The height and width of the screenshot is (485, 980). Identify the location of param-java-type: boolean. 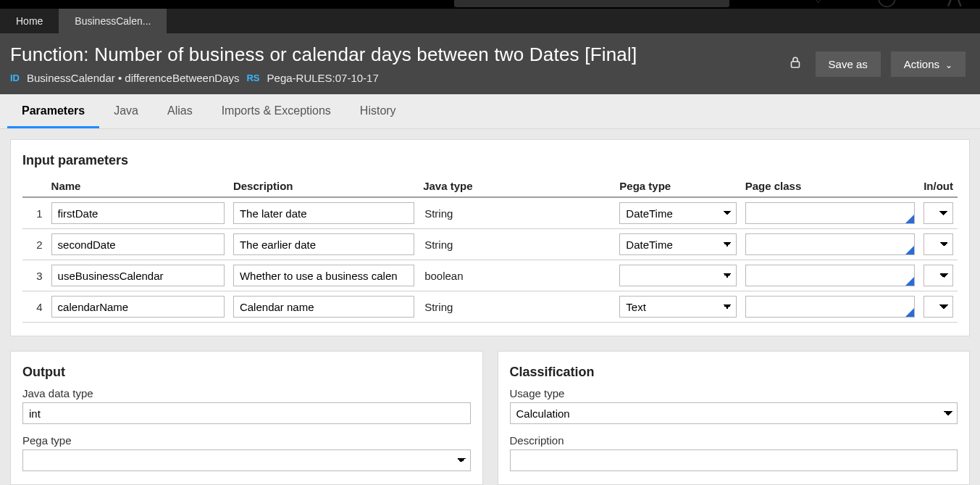
(443, 275).